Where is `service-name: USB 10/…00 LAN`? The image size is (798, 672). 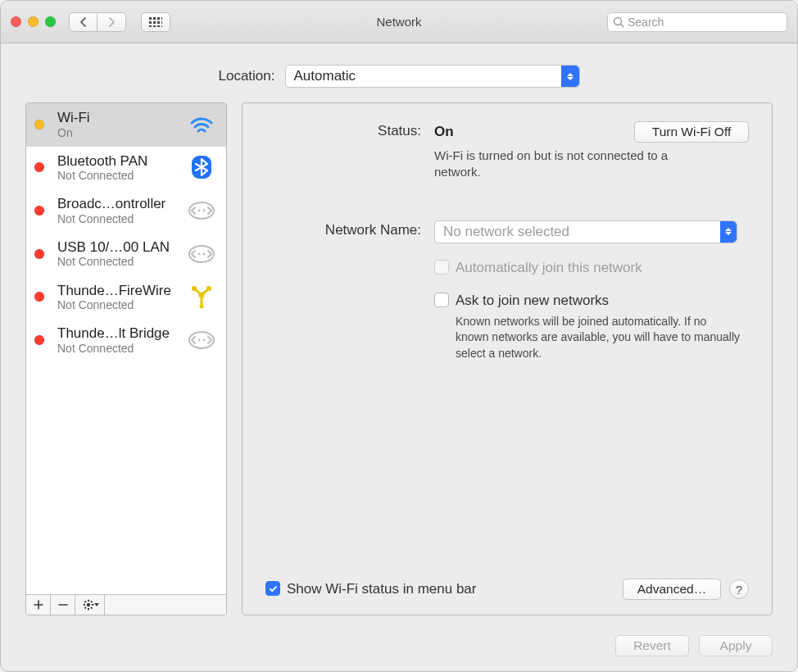
service-name: USB 10/…00 LAN is located at coordinates (119, 247).